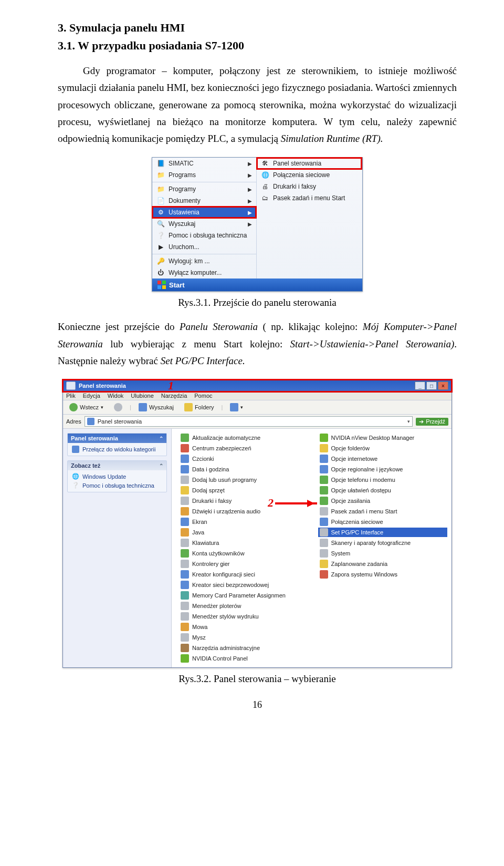  Describe the element at coordinates (204, 273) in the screenshot. I see `menu-item: ⏻Wyłącz komputer...` at that location.